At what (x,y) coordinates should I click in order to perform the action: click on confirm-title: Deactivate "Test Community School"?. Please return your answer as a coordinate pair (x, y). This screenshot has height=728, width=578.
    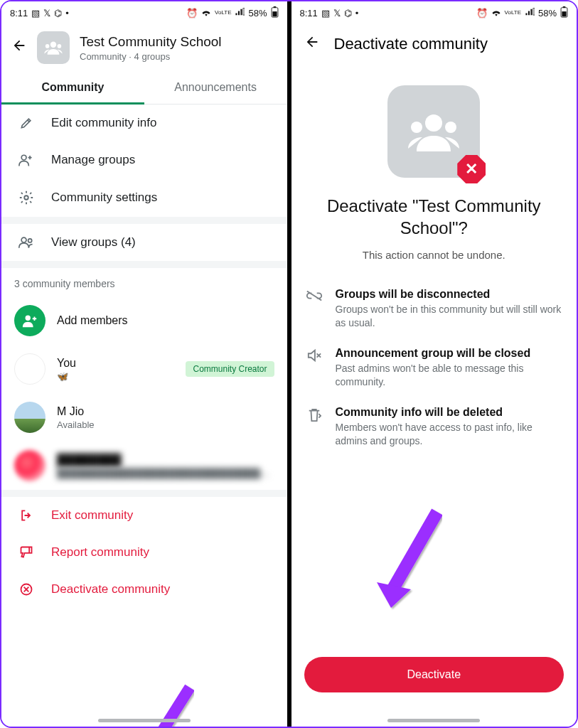
    Looking at the image, I should click on (434, 212).